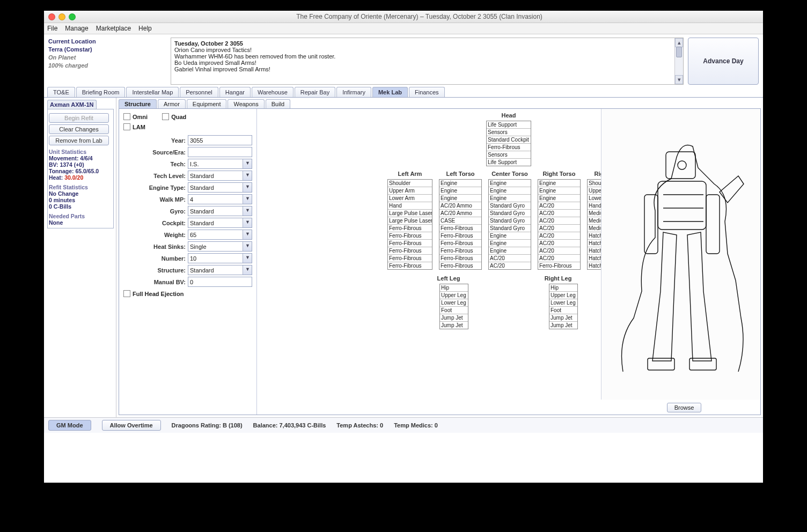 The height and width of the screenshot is (532, 807). I want to click on subtab-structure: Structure, so click(137, 104).